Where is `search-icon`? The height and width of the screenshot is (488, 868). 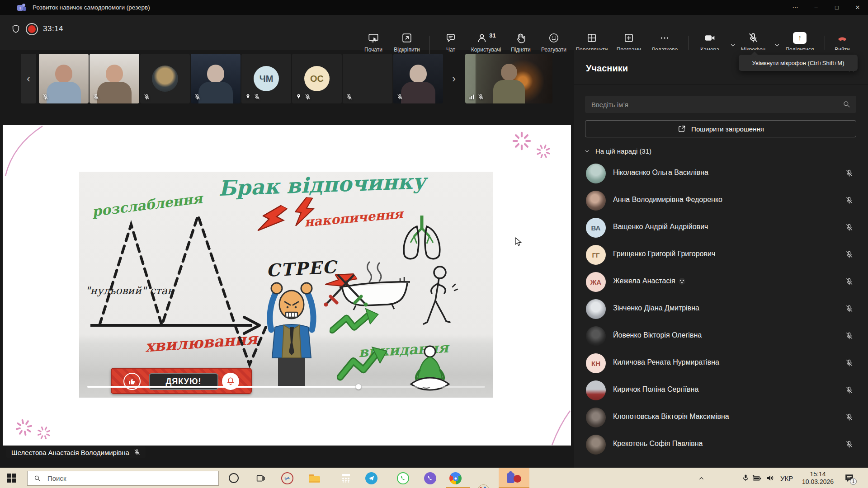
search-icon is located at coordinates (846, 104).